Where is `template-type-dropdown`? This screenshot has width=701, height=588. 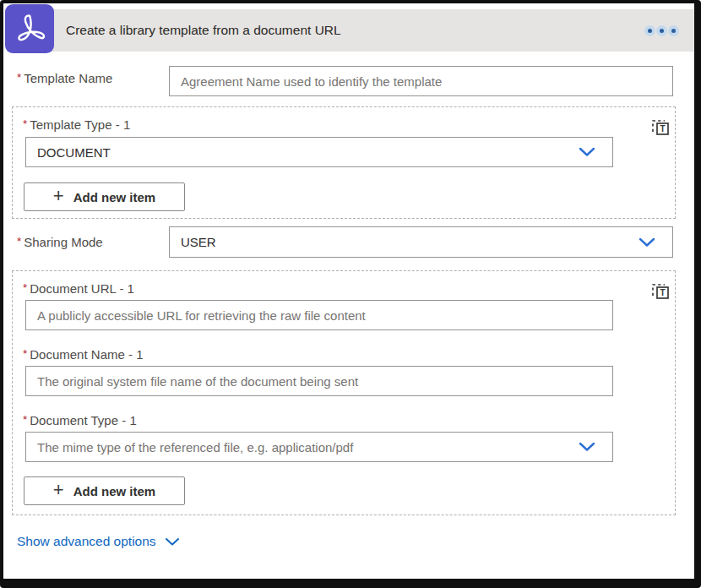
template-type-dropdown is located at coordinates (319, 152).